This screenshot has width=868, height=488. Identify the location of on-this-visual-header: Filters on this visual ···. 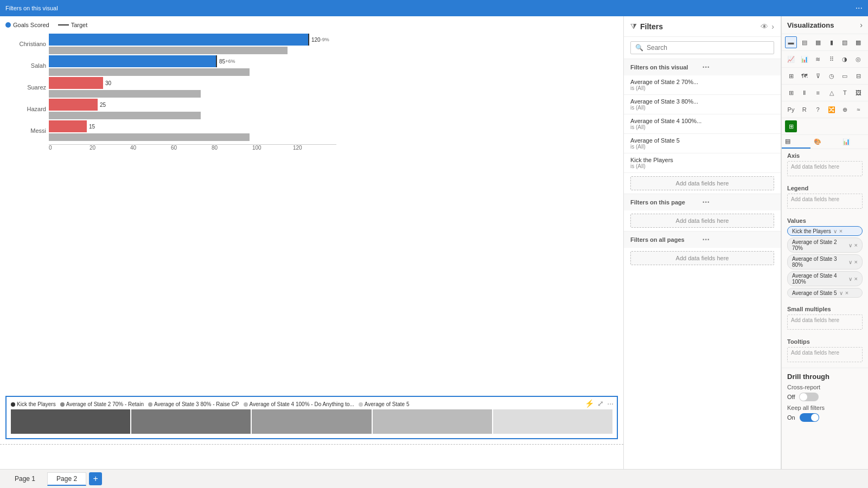
(702, 67).